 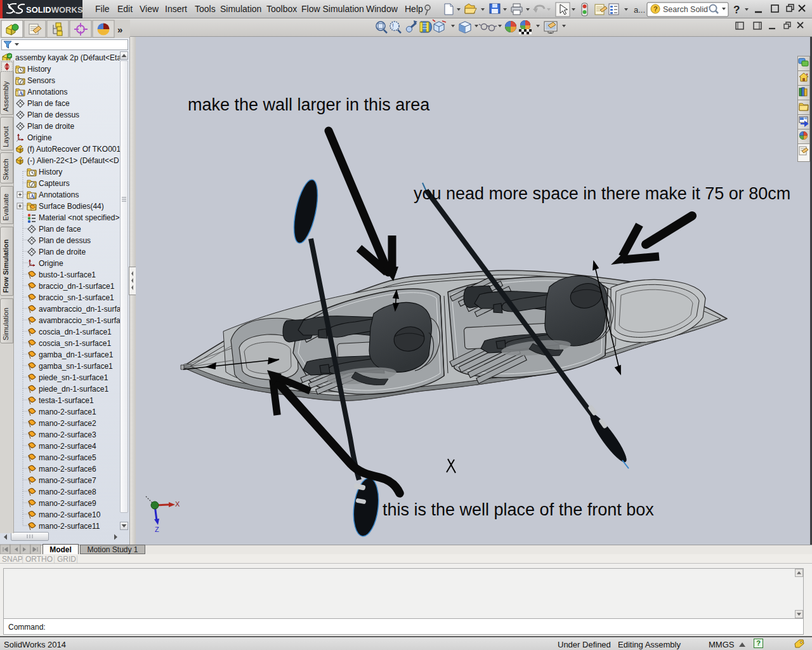 What do you see at coordinates (178, 504) in the screenshot?
I see `svg-text: X` at bounding box center [178, 504].